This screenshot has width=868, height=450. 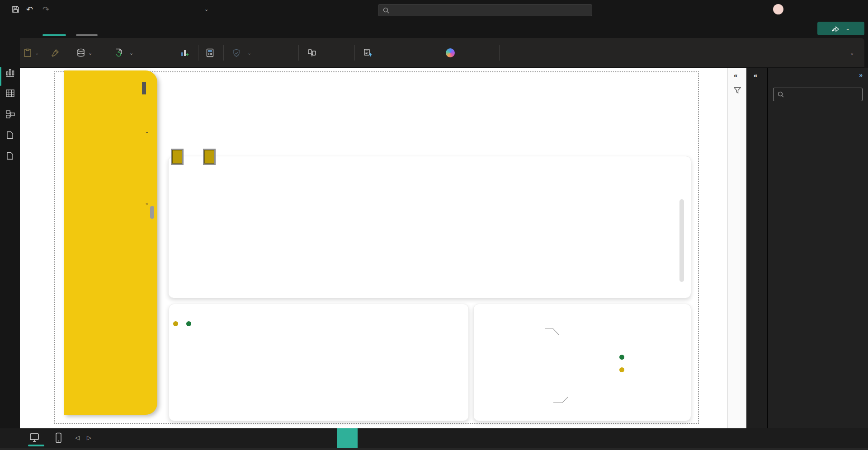 What do you see at coordinates (622, 357) in the screenshot?
I see `weekday-legend-dot` at bounding box center [622, 357].